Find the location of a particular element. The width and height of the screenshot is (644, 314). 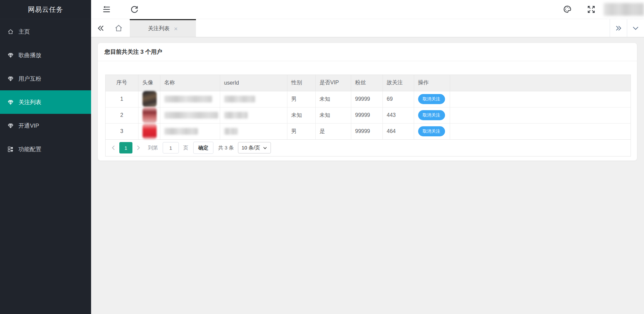

app-title: 网易云任务 is located at coordinates (46, 9).